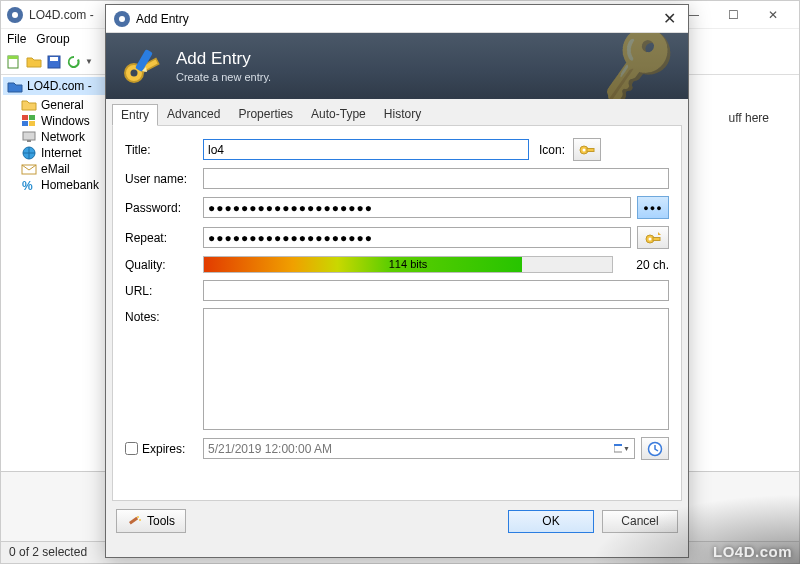 This screenshot has width=800, height=564. Describe the element at coordinates (638, 66) in the screenshot. I see `key-watermark-icon: 🔑` at that location.